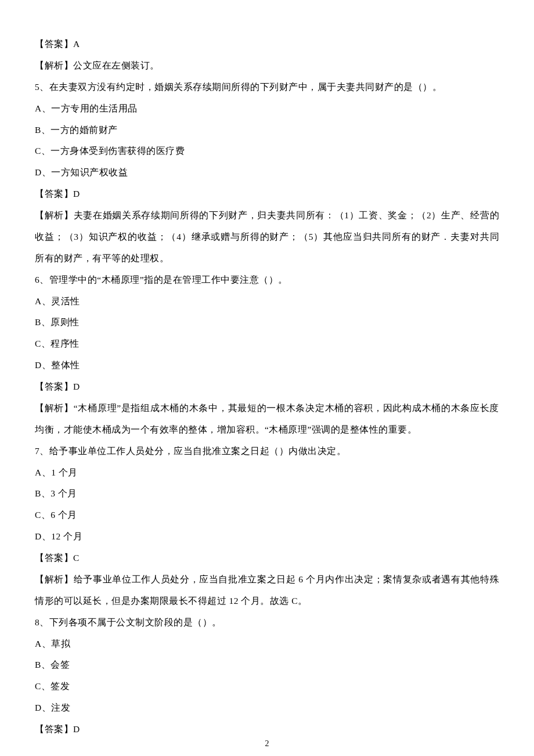  I want to click on question-number: 5、, so click(42, 87).